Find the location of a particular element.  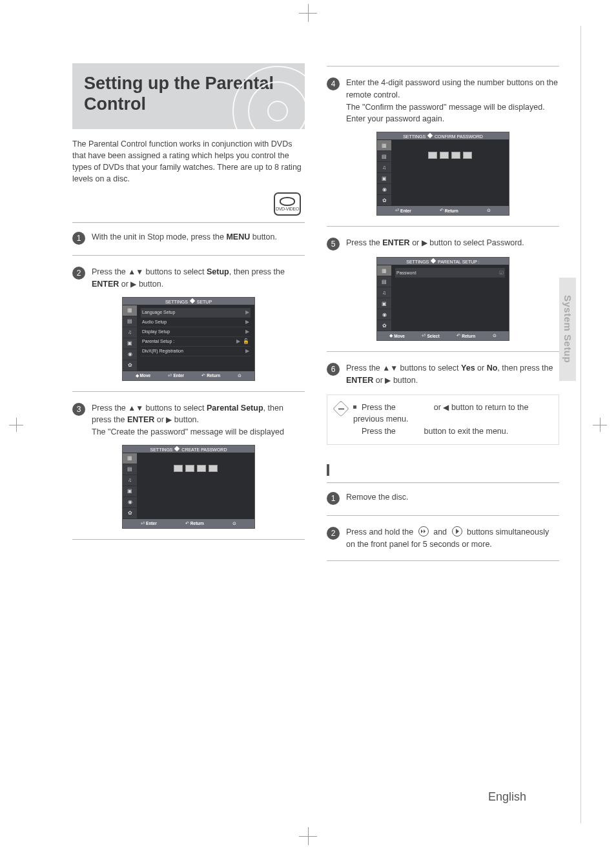

step-text: With the unit in Stop mode, press the ME… is located at coordinates (185, 238).